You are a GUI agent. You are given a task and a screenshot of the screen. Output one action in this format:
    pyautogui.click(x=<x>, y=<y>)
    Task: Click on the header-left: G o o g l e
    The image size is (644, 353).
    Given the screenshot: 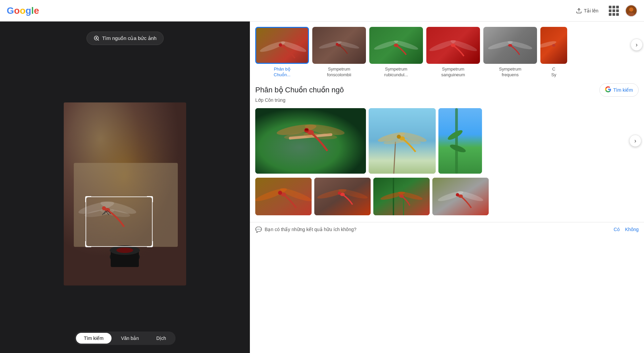 What is the action you would take?
    pyautogui.click(x=23, y=11)
    